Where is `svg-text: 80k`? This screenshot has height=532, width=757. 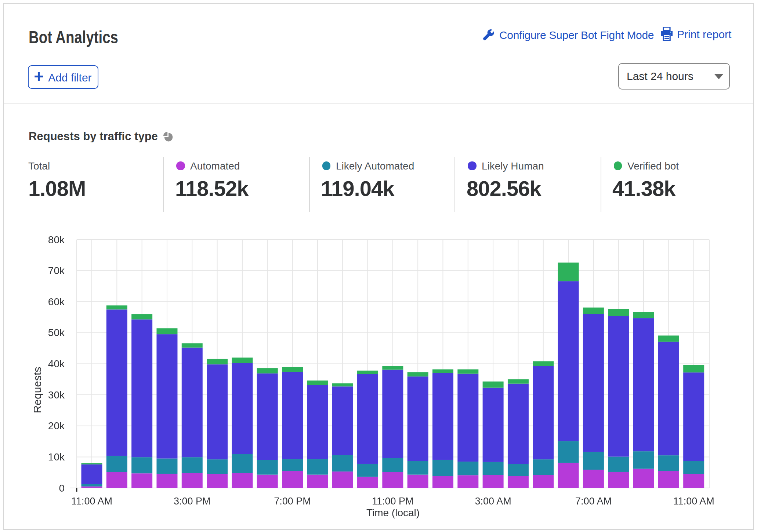
svg-text: 80k is located at coordinates (57, 240).